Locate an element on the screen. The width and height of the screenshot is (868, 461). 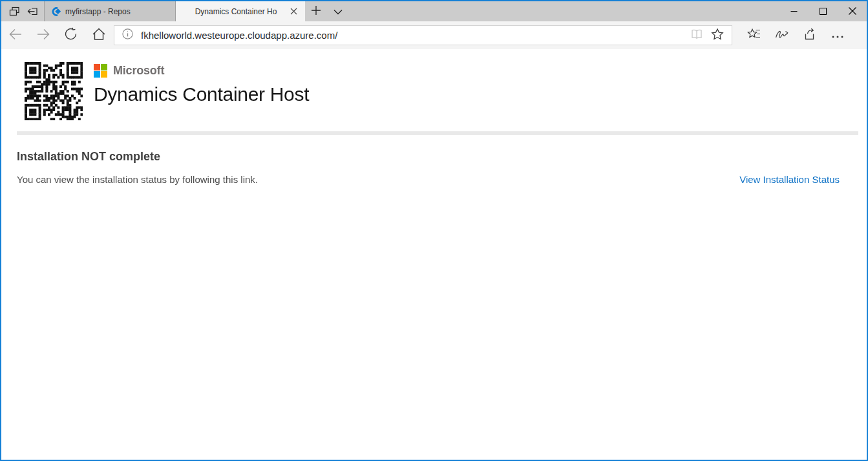
window-controls is located at coordinates (823, 12).